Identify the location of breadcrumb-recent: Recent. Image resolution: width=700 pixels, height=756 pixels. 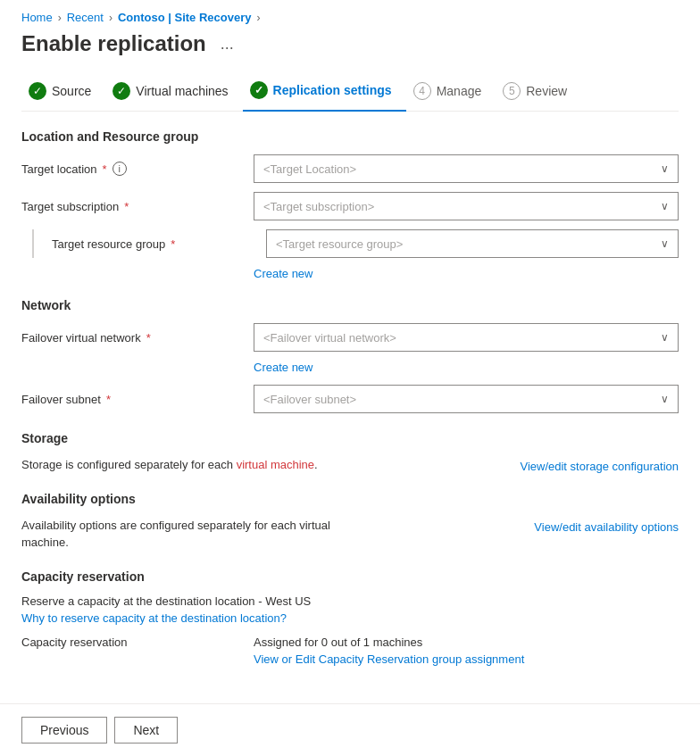
(86, 18).